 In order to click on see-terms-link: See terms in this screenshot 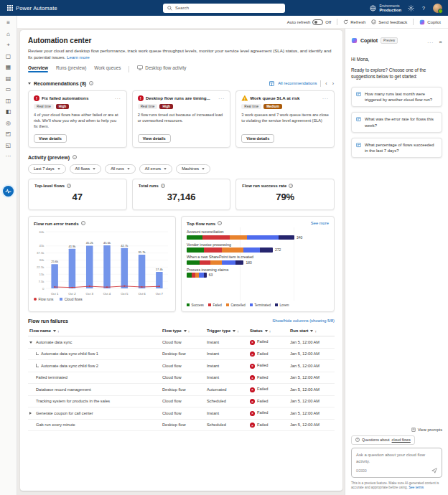, I will do `click(416, 488)`.